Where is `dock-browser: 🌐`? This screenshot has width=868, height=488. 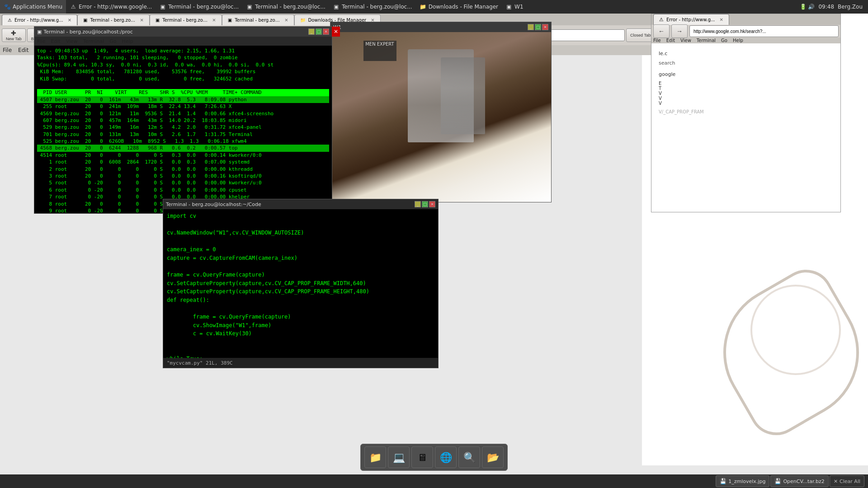 dock-browser: 🌐 is located at coordinates (446, 457).